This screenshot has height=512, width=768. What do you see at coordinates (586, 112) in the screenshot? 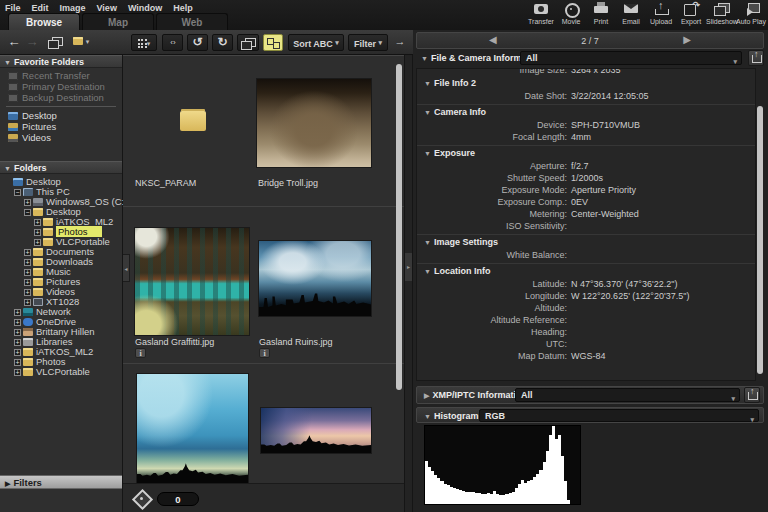
I see `metadata-section-title: ▼Camera Info` at bounding box center [586, 112].